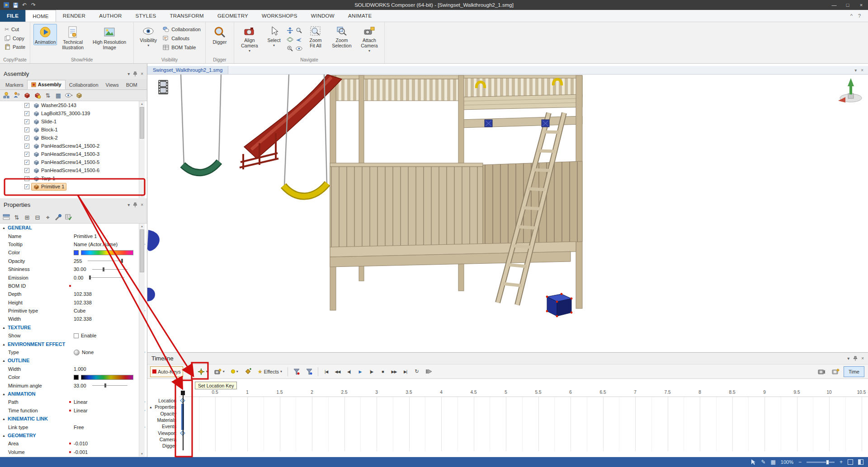 The height and width of the screenshot is (467, 868). What do you see at coordinates (73, 327) in the screenshot?
I see `section-texture: ▲TEXTURE` at bounding box center [73, 327].